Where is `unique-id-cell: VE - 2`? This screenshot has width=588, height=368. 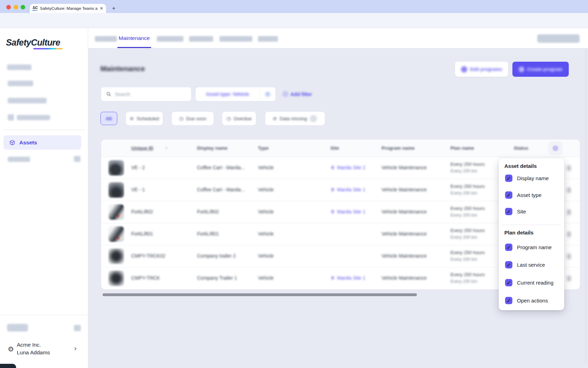 unique-id-cell: VE - 2 is located at coordinates (138, 168).